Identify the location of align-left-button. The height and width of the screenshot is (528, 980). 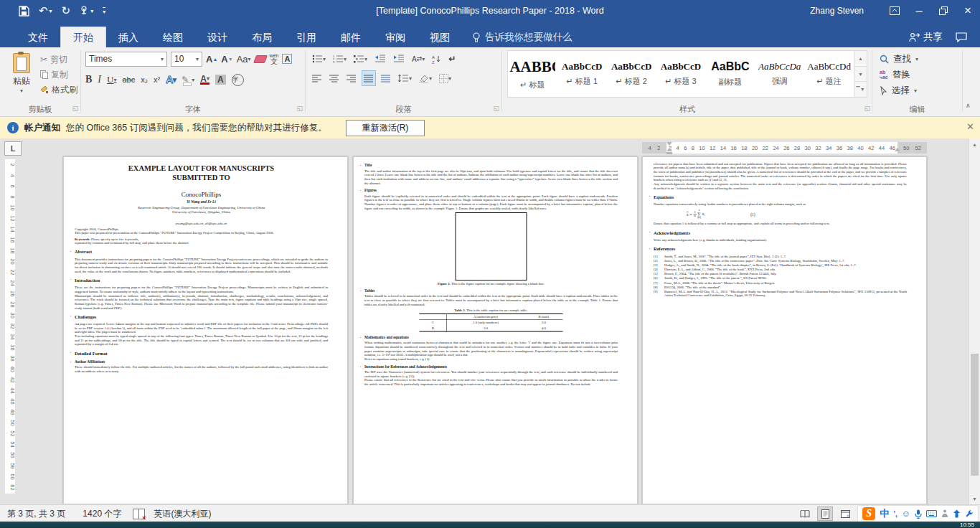
(317, 78).